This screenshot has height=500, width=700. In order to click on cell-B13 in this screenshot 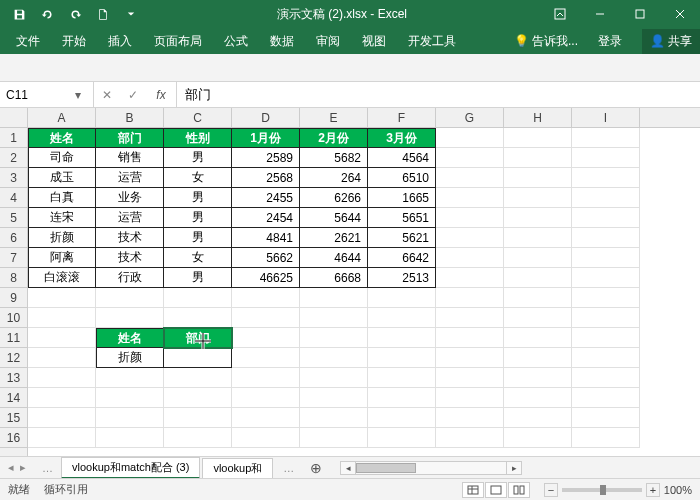, I will do `click(130, 378)`.